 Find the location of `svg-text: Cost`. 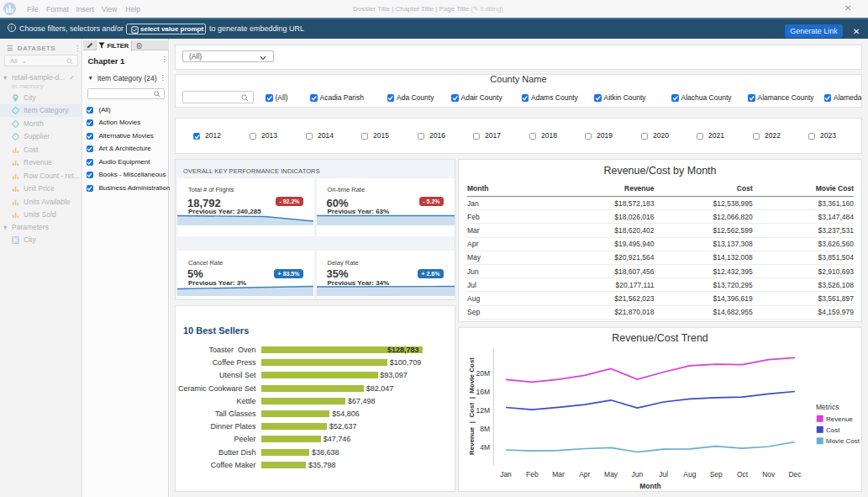

svg-text: Cost is located at coordinates (834, 431).